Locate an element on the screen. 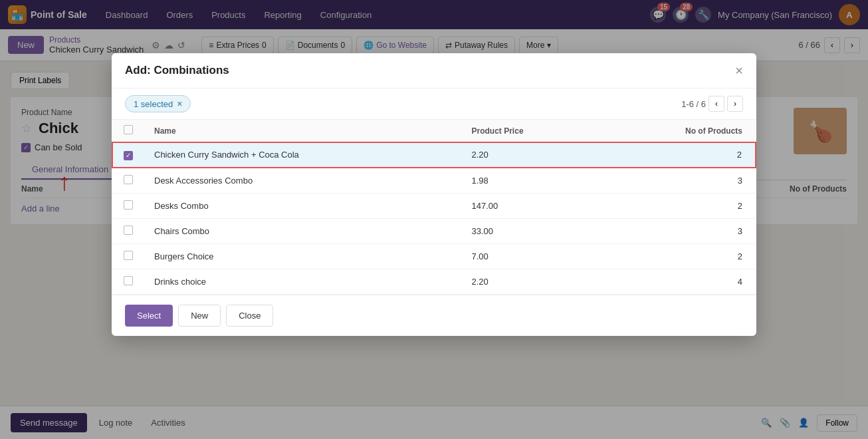 The height and width of the screenshot is (439, 868). table-row: Burgers Choice7.002 is located at coordinates (434, 256).